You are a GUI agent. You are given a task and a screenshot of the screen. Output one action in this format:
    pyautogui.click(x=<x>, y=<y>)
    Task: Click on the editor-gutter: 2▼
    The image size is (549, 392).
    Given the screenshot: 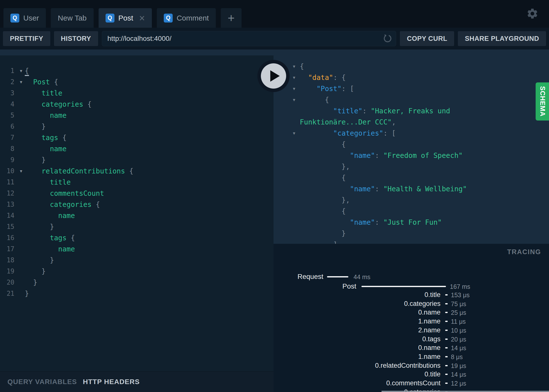 What is the action you would take?
    pyautogui.click(x=12, y=82)
    